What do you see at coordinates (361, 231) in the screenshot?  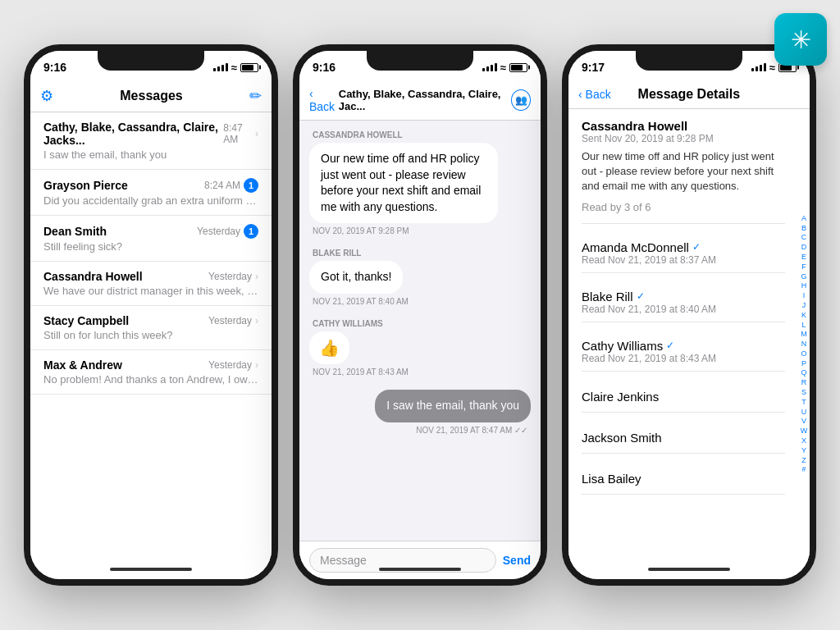 I see `chat-timestamp: NOV 20, 2019 AT 9:28 PM` at bounding box center [361, 231].